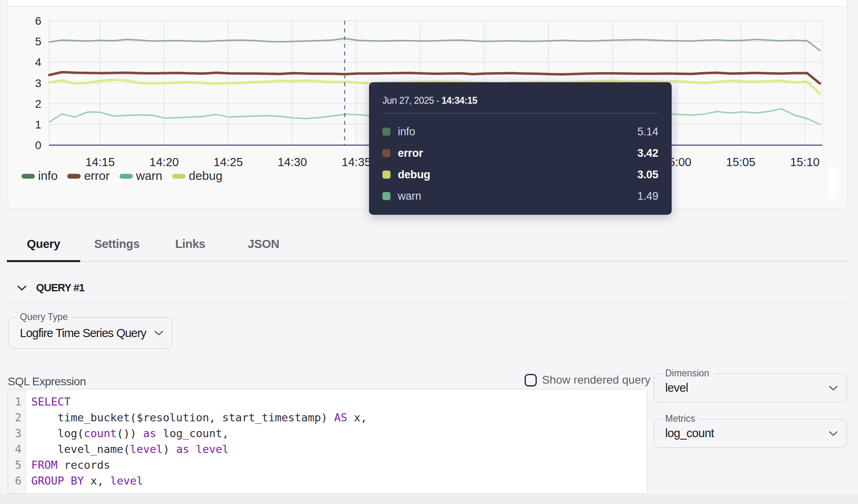 This screenshot has height=504, width=858. What do you see at coordinates (38, 145) in the screenshot?
I see `svg-text: 0` at bounding box center [38, 145].